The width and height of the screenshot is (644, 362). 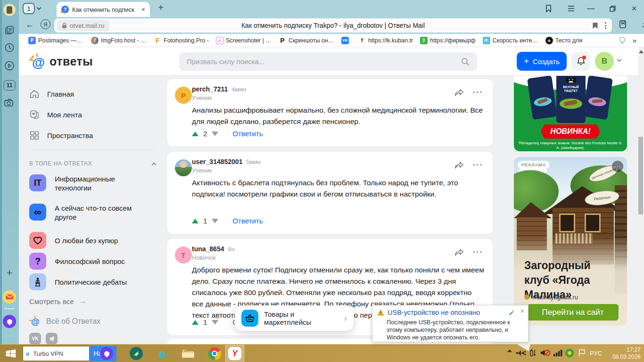 I want to click on usb-notification: USB-устройство не опознано × Последнее U…, so click(x=450, y=323).